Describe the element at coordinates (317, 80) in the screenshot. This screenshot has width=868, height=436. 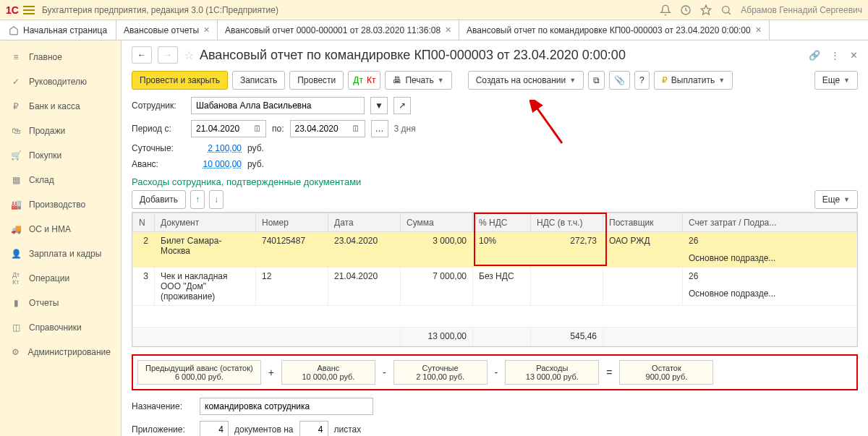
I see `btn-label: Провести` at that location.